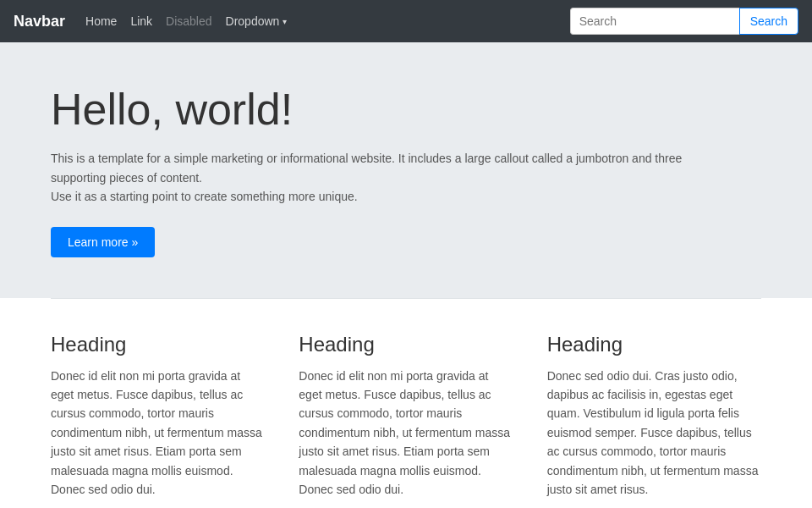  I want to click on card-1: Heading Donec id elit non mi porta gravi…, so click(157, 420).